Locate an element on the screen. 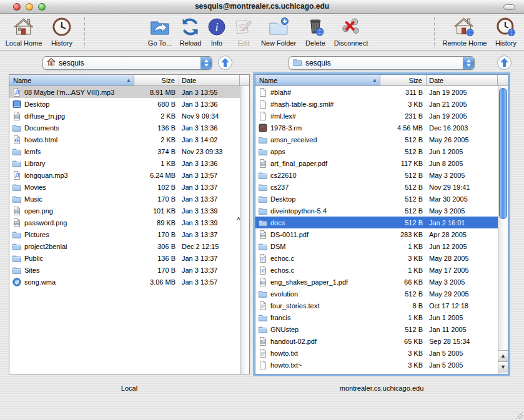 The image size is (524, 420). file-row: open.png101 KBJan 3 13:39 is located at coordinates (125, 211).